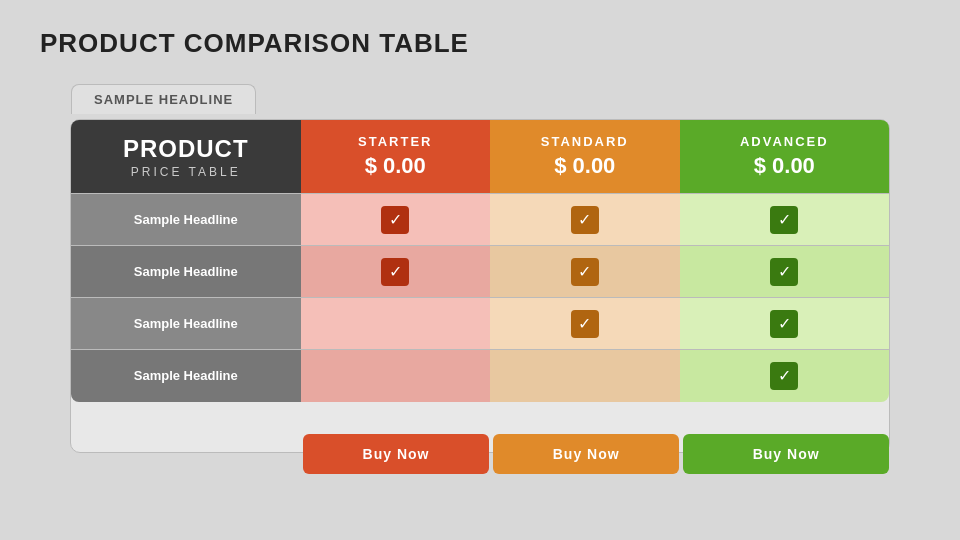 The width and height of the screenshot is (960, 540). I want to click on feature-row-2: Sample Headline✓✓✓, so click(480, 272).